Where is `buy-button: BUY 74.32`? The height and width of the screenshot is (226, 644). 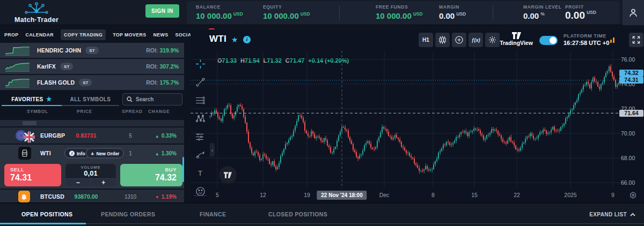
buy-button: BUY 74.32 is located at coordinates (151, 175).